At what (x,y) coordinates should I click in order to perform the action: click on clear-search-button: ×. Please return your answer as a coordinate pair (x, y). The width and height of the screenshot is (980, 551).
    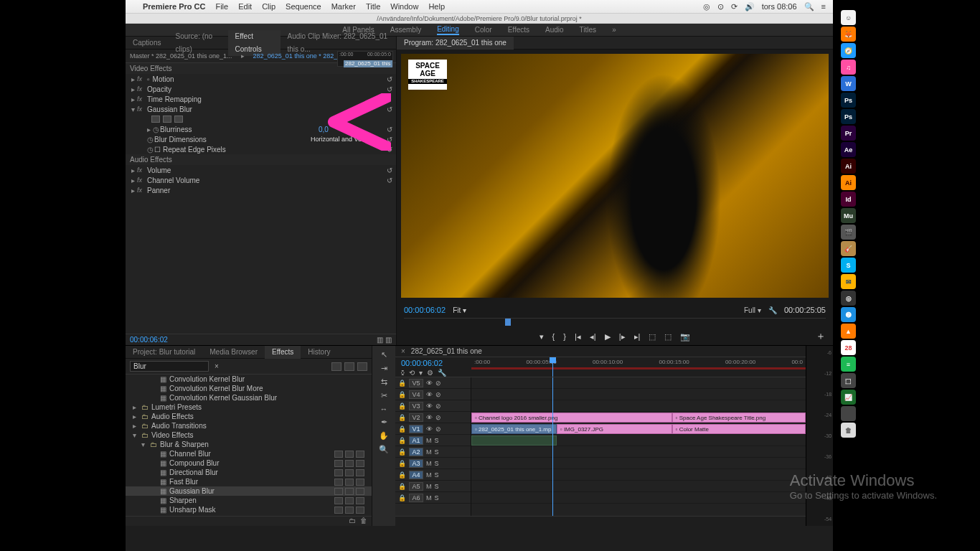
    Looking at the image, I should click on (217, 366).